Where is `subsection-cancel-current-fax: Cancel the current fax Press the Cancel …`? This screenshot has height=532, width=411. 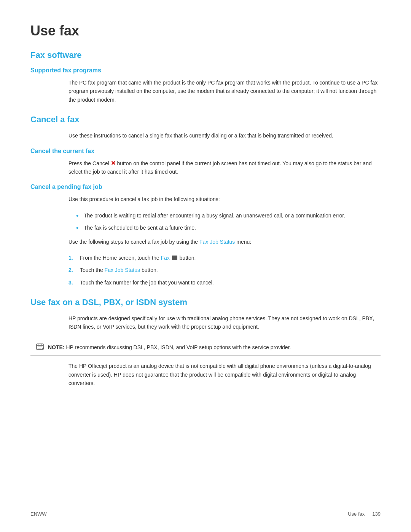
subsection-cancel-current-fax: Cancel the current fax Press the Cancel … is located at coordinates (206, 162).